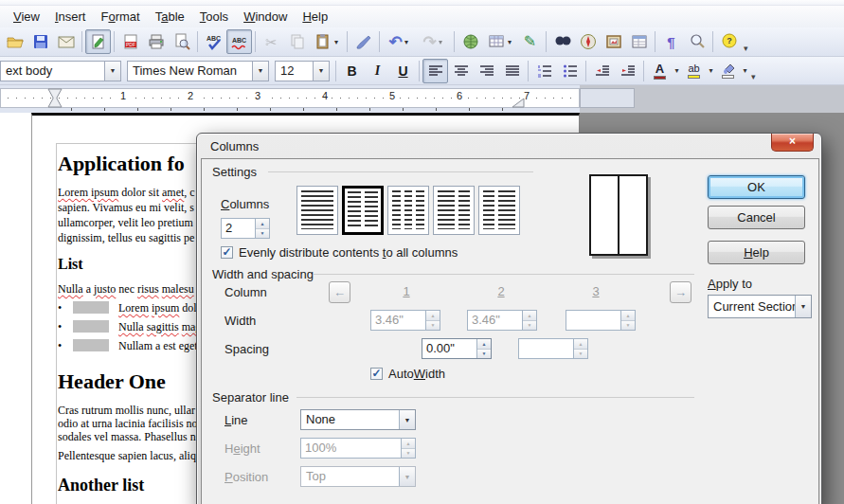 The image size is (844, 504). Describe the element at coordinates (244, 205) in the screenshot. I see `columns-label: Columns` at that location.